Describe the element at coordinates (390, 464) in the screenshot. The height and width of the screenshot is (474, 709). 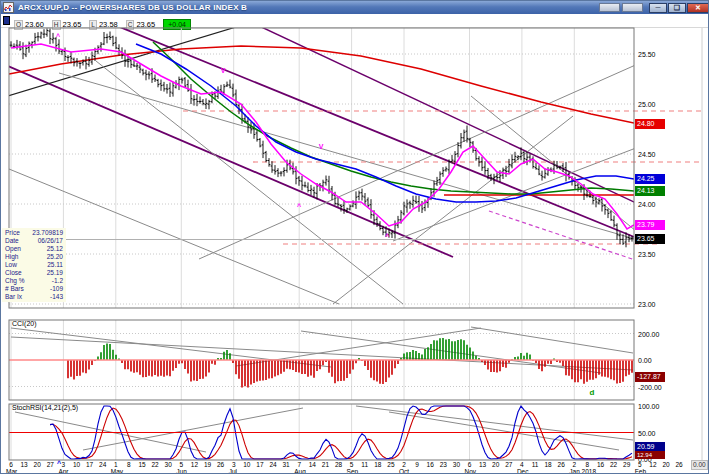
I see `date-tick: 25` at that location.